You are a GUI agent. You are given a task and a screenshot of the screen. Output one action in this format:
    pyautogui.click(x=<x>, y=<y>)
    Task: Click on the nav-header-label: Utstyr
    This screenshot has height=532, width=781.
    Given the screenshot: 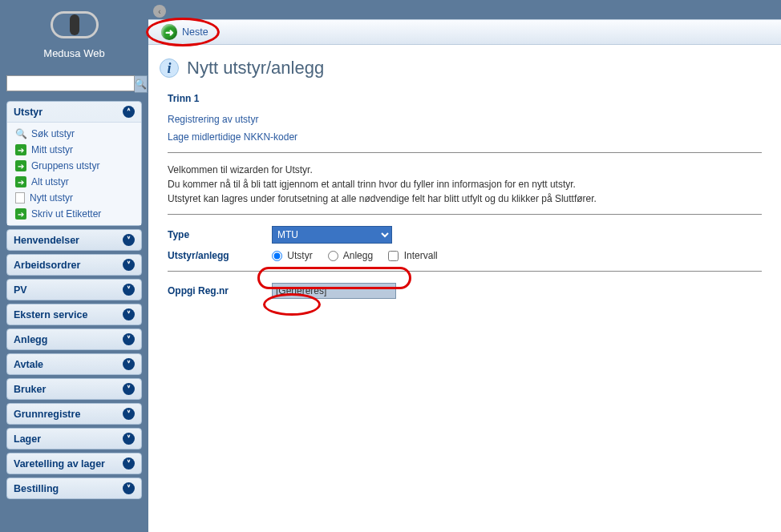 What is the action you would take?
    pyautogui.click(x=28, y=112)
    